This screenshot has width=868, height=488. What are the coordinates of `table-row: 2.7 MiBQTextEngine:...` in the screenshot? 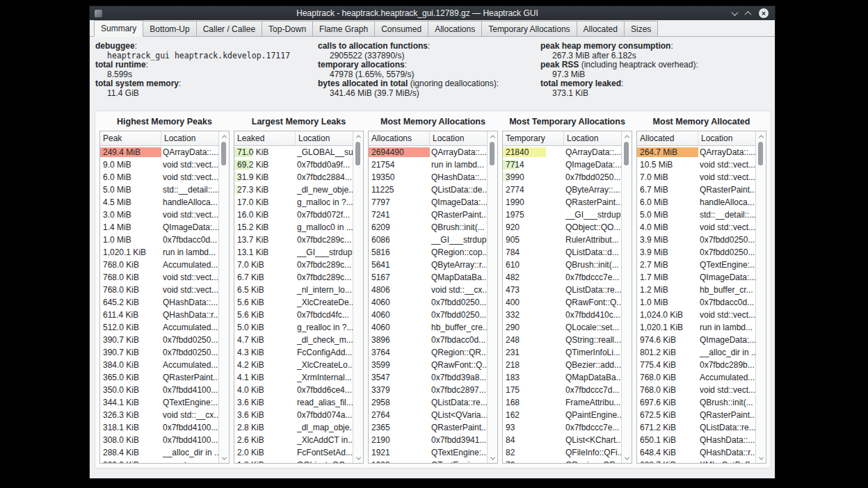 It's located at (697, 265).